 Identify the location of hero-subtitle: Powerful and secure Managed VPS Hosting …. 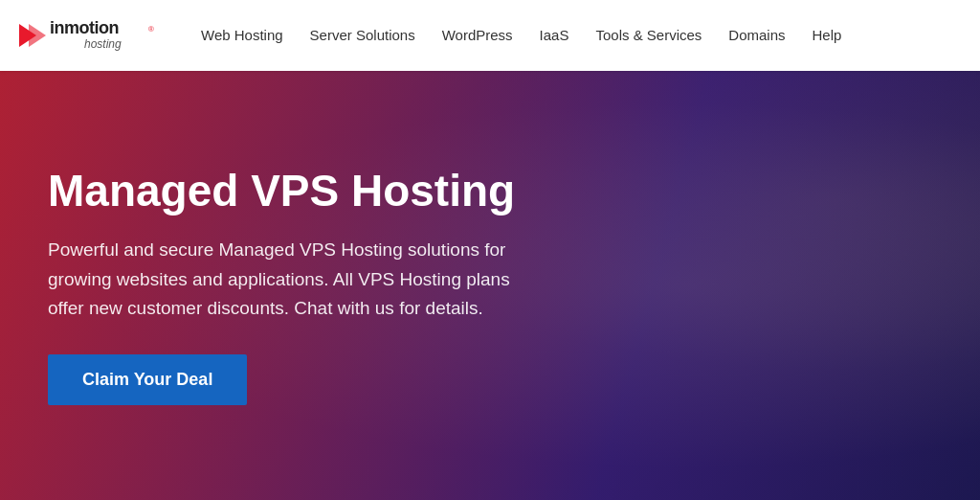
(287, 280).